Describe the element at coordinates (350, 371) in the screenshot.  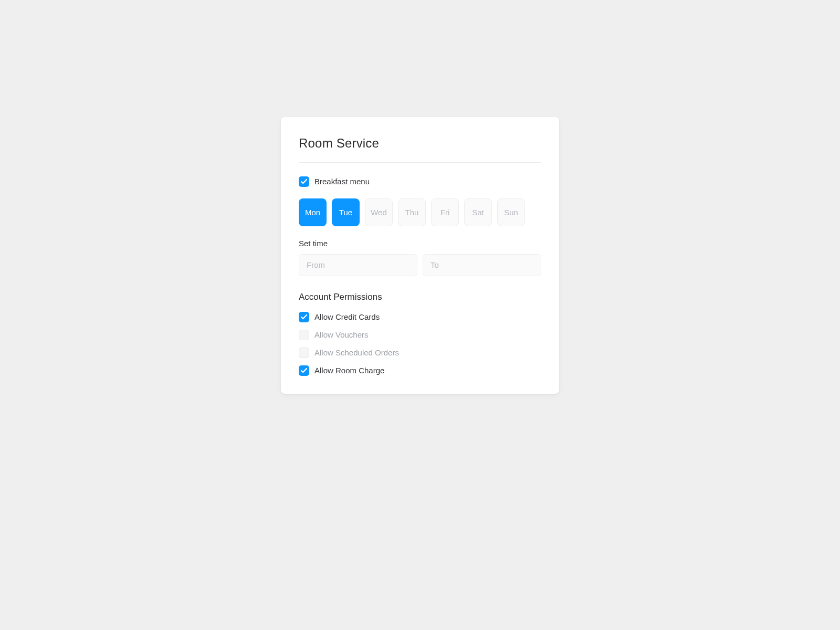
I see `permission-label: Allow Room Charge` at that location.